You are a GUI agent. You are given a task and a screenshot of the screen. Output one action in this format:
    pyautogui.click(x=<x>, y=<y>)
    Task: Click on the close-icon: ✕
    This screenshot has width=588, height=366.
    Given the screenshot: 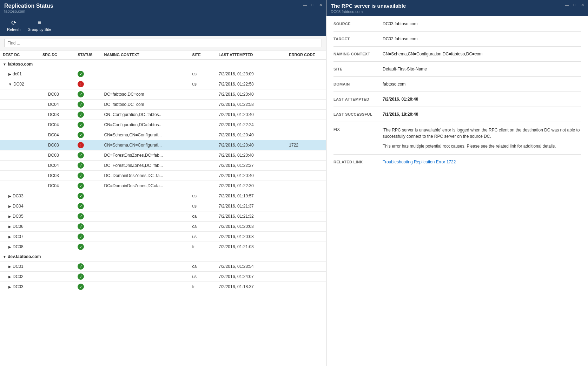 What is the action you would take?
    pyautogui.click(x=321, y=5)
    